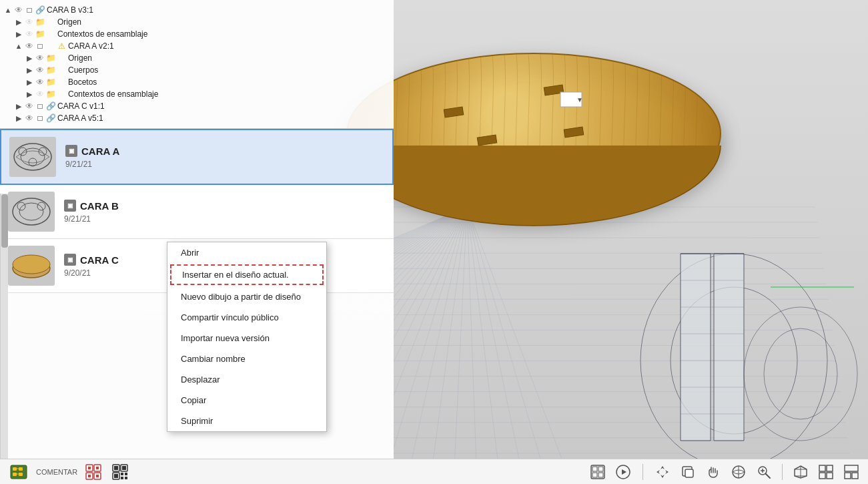 The height and width of the screenshot is (484, 868). I want to click on card-cara-a: ▣ CARA A 9/21/21, so click(197, 157).